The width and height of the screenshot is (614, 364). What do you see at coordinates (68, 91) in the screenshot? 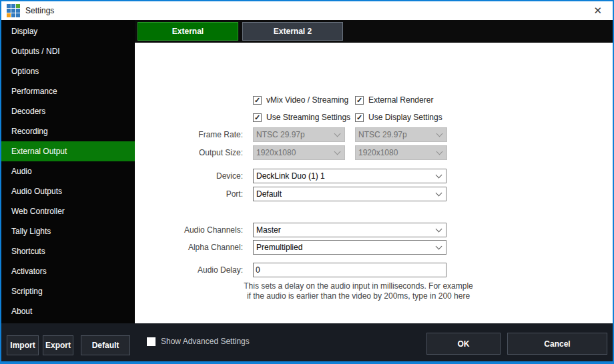
I see `sidebar-item-performance: Performance` at bounding box center [68, 91].